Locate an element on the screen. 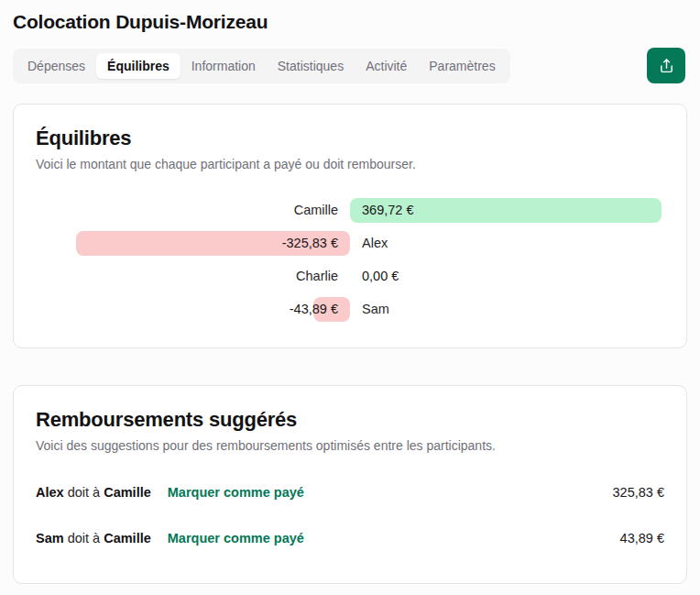 Image resolution: width=700 pixels, height=595 pixels. tab-depenses: Dépenses is located at coordinates (57, 66).